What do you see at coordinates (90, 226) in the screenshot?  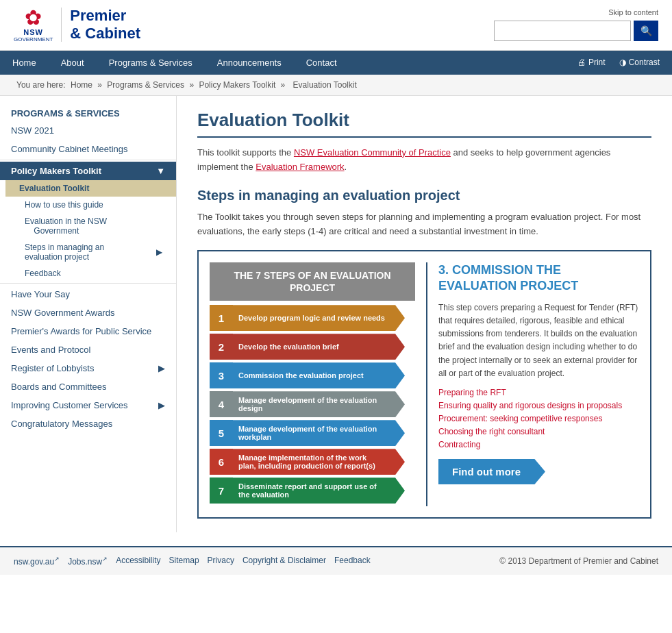 I see `sidebar-item-eval-nsw-gov: Evaluation in the NSW Government` at bounding box center [90, 226].